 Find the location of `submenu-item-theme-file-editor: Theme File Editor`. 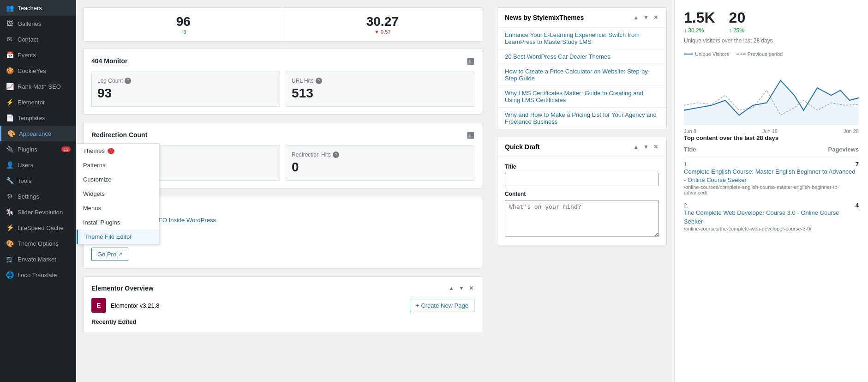

submenu-item-theme-file-editor: Theme File Editor is located at coordinates (118, 236).